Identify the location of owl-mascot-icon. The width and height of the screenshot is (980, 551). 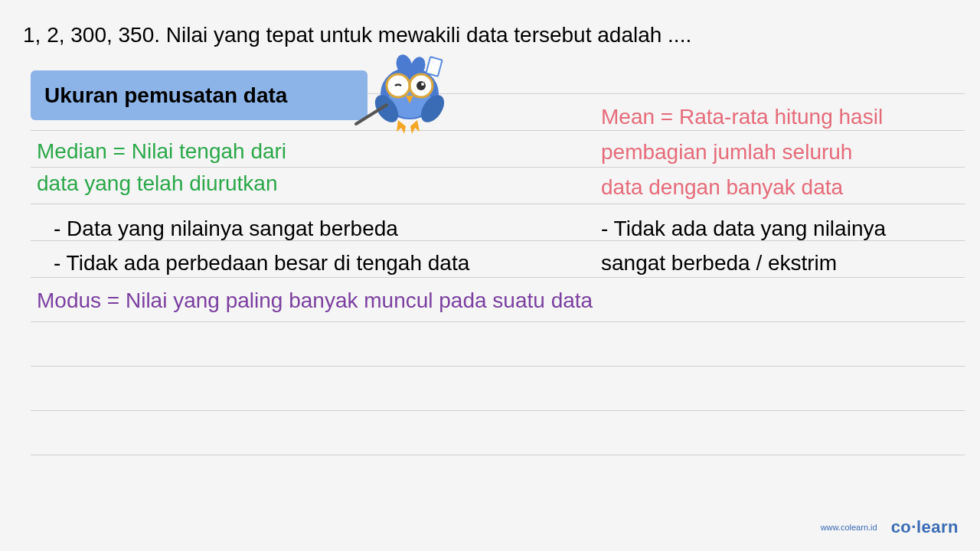
(398, 97).